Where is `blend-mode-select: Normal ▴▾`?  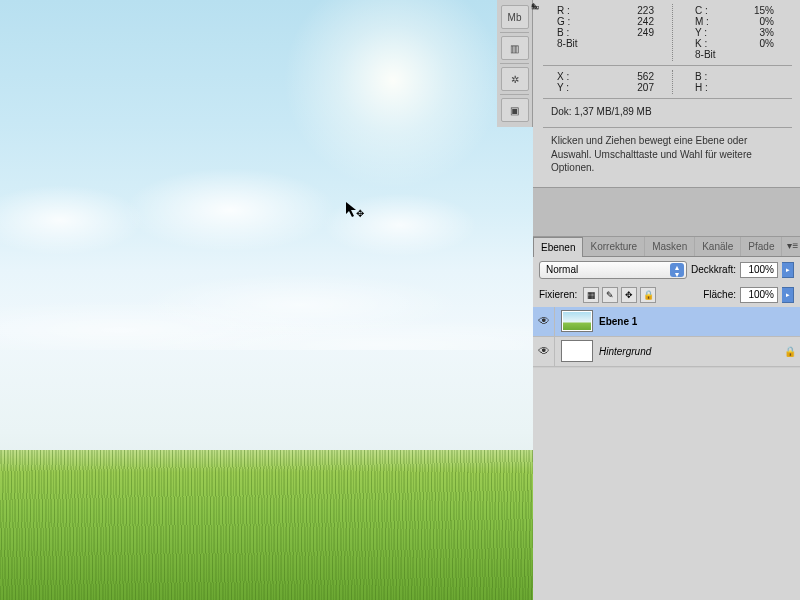
blend-mode-select: Normal ▴▾ is located at coordinates (613, 270).